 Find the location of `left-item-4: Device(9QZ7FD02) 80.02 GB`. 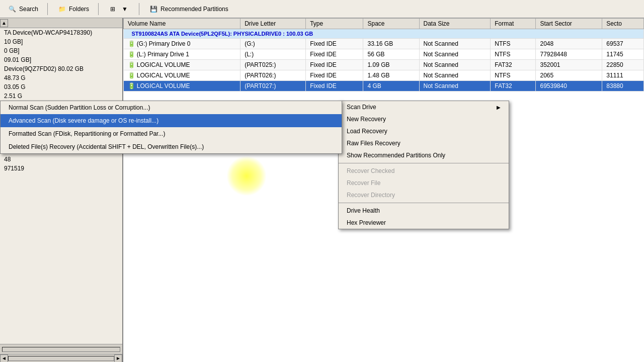

left-item-4: Device(9QZ7FD02) 80.02 GB is located at coordinates (61, 69).